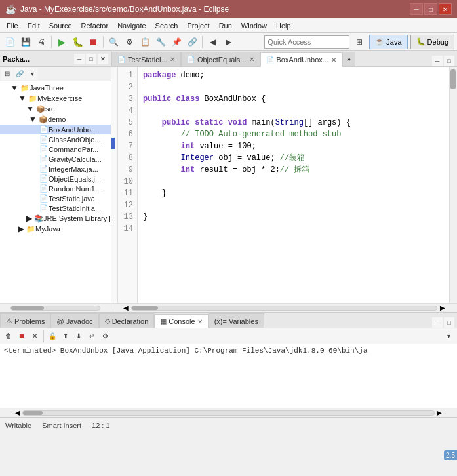  I want to click on pkg-collapse-btn: ⊟, so click(7, 74).